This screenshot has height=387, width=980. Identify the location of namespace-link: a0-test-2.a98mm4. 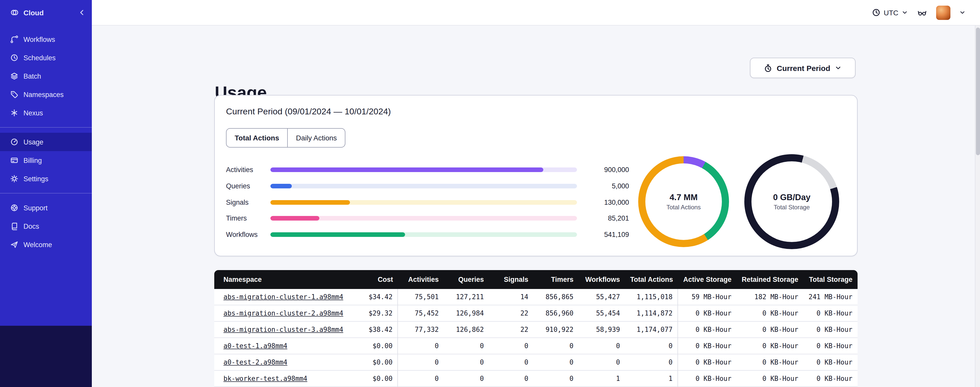
(255, 362).